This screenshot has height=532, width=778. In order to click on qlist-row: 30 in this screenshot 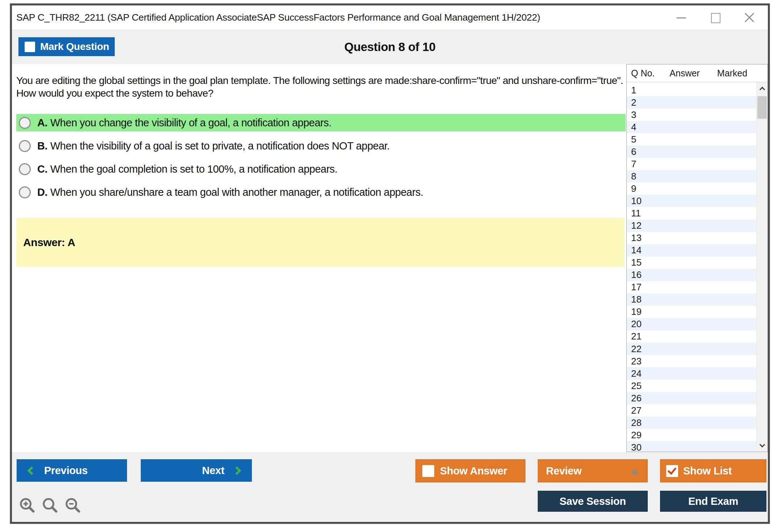, I will do `click(692, 447)`.